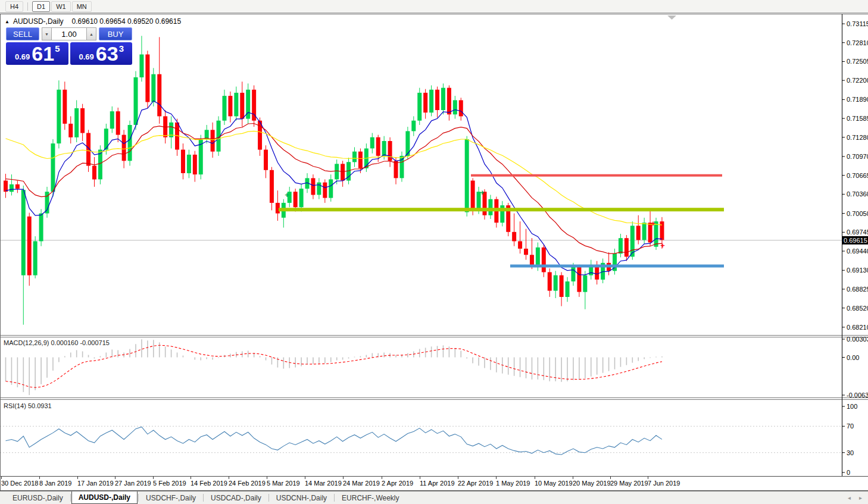 The width and height of the screenshot is (868, 504). I want to click on chart-tab-usdcad-daily: USDCAD-,Daily, so click(236, 497).